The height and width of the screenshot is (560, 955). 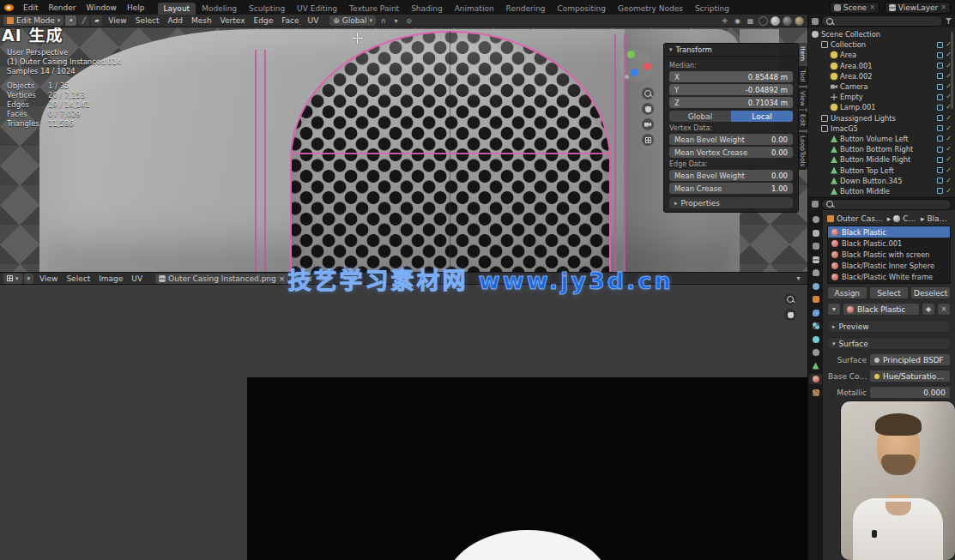 What do you see at coordinates (117, 21) in the screenshot?
I see `viewport-menu: View` at bounding box center [117, 21].